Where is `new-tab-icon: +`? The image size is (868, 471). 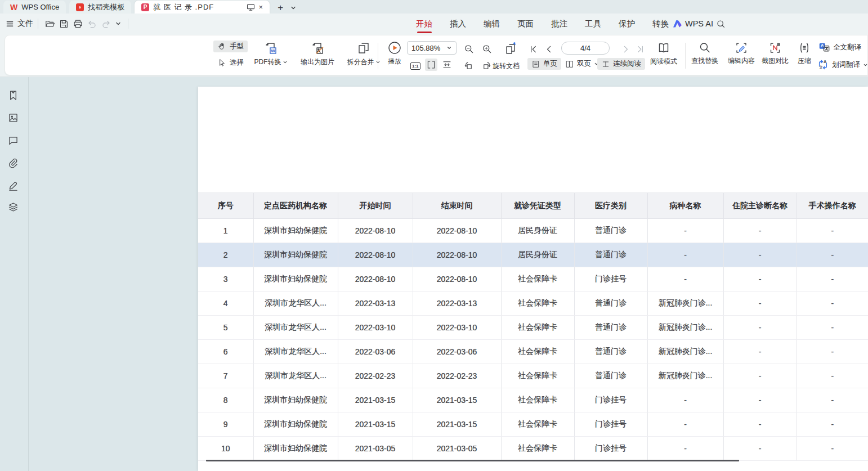 new-tab-icon: + is located at coordinates (280, 8).